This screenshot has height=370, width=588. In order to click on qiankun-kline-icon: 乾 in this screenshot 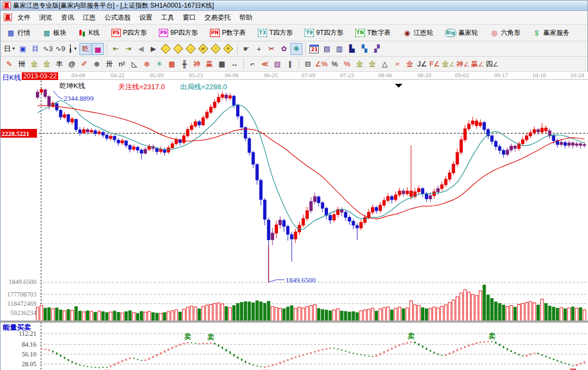, I will do `click(85, 49)`.